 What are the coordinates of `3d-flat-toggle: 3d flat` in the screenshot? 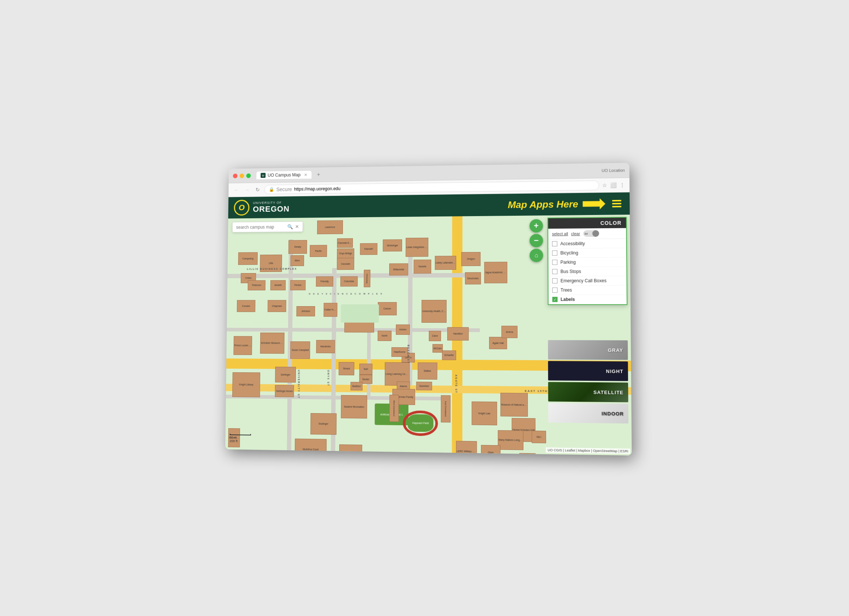 It's located at (591, 234).